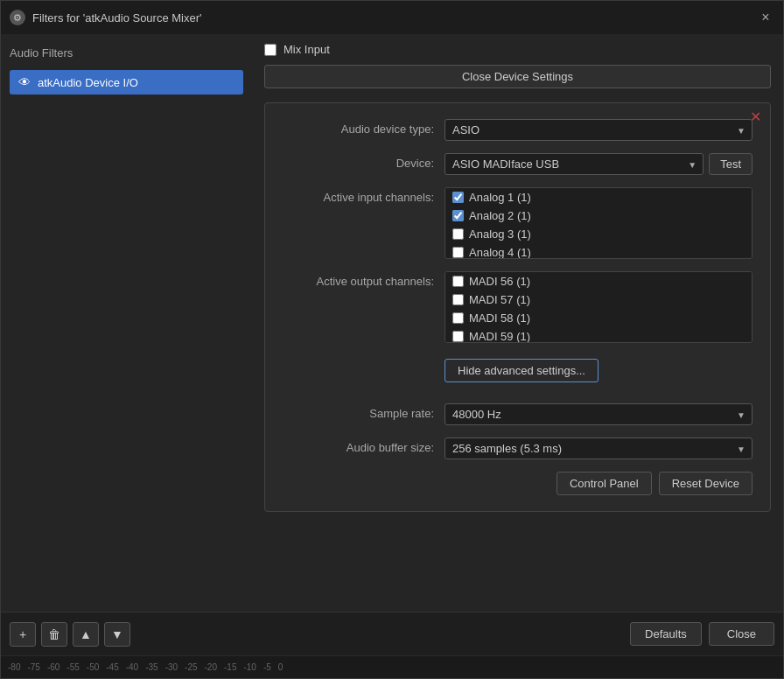 This screenshot has height=679, width=784. Describe the element at coordinates (598, 318) in the screenshot. I see `output-channel-3: MADI 58 (1)` at that location.